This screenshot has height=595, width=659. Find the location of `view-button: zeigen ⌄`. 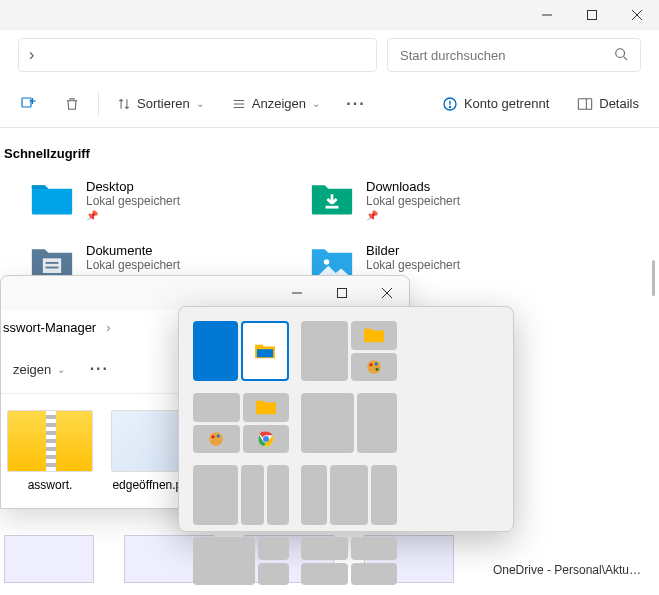

view-button: zeigen ⌄ is located at coordinates (39, 369).